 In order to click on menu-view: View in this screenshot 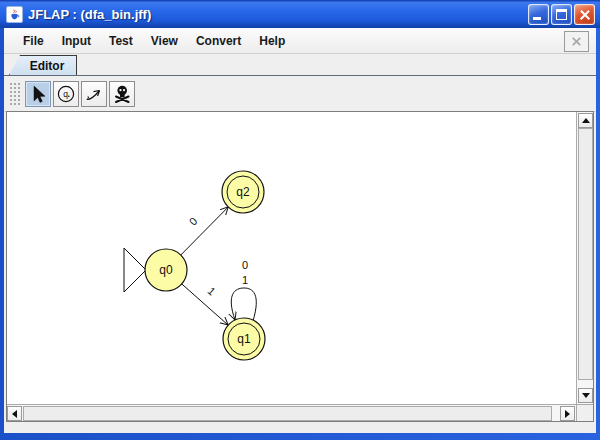, I will do `click(164, 41)`.